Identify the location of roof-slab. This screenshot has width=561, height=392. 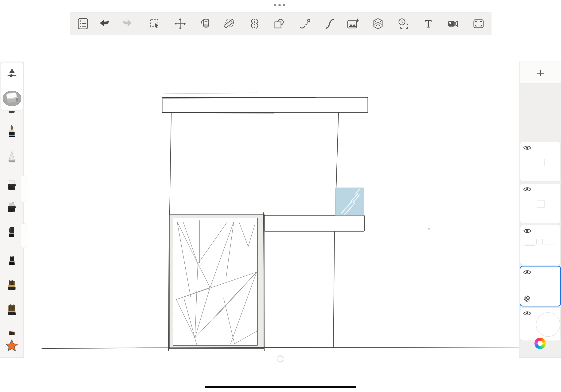
(265, 105).